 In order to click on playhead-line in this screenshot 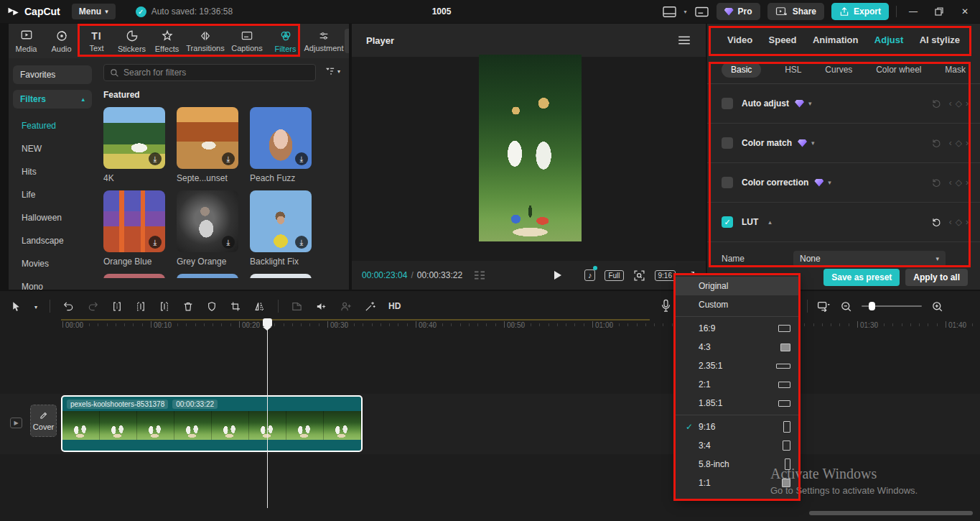, I will do `click(267, 415)`.